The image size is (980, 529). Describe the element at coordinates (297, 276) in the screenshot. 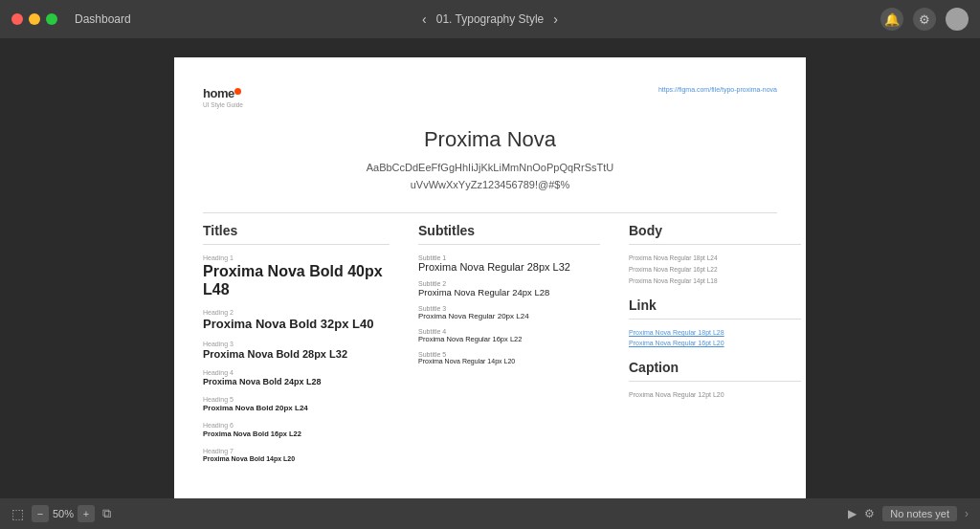

I see `heading-1-item: Heading 1 Proxima Nova Bold 40px L48` at that location.